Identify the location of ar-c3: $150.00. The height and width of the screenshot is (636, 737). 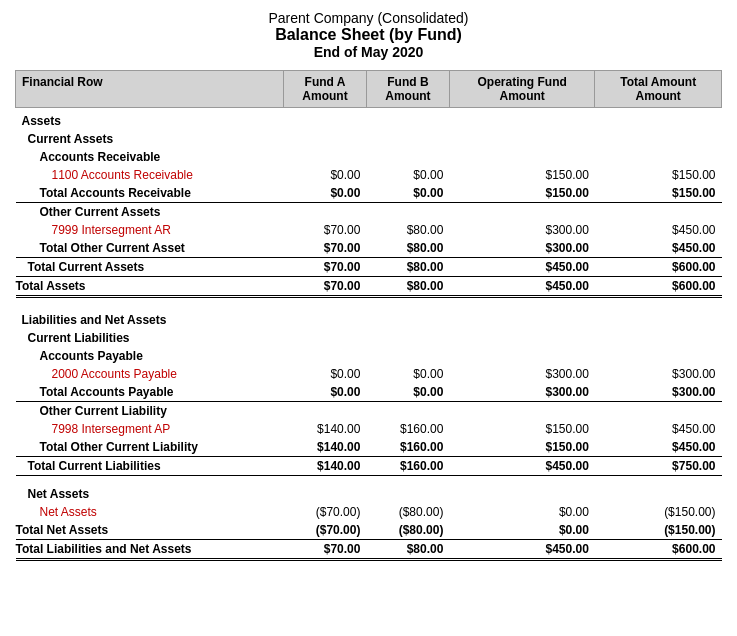
(522, 175).